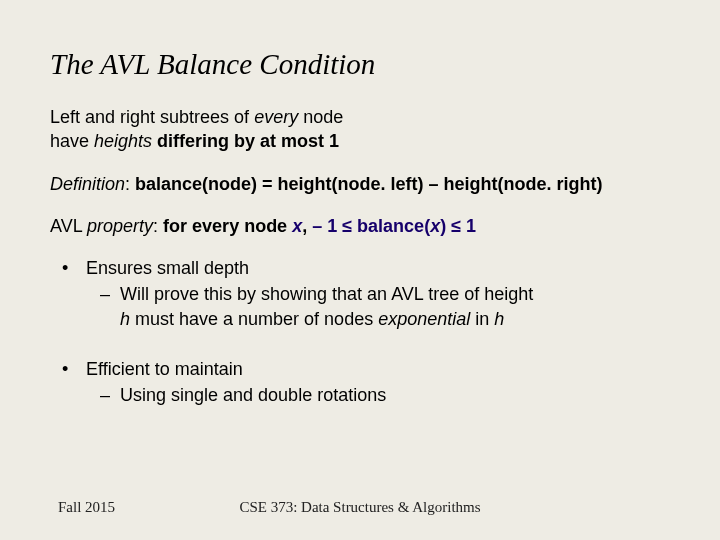 This screenshot has height=540, width=720. Describe the element at coordinates (123, 141) in the screenshot. I see `text-em: heights` at that location.